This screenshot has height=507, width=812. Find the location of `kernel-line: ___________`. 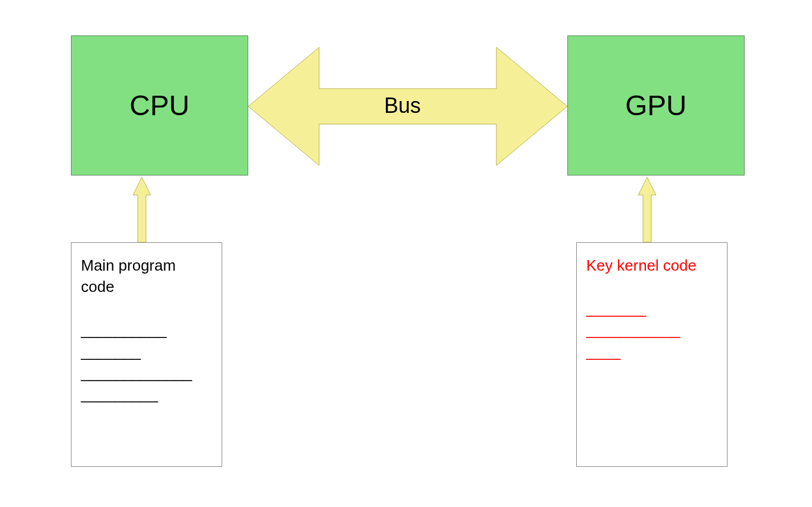

kernel-line: ___________ is located at coordinates (652, 330).